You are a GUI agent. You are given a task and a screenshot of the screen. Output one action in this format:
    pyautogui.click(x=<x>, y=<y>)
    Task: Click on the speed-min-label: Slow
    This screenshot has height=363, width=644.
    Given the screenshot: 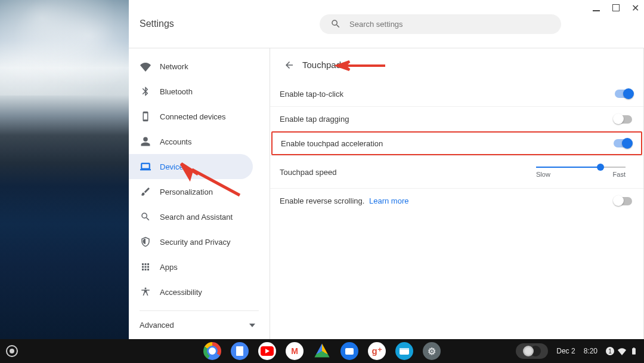 What is the action you would take?
    pyautogui.click(x=543, y=174)
    